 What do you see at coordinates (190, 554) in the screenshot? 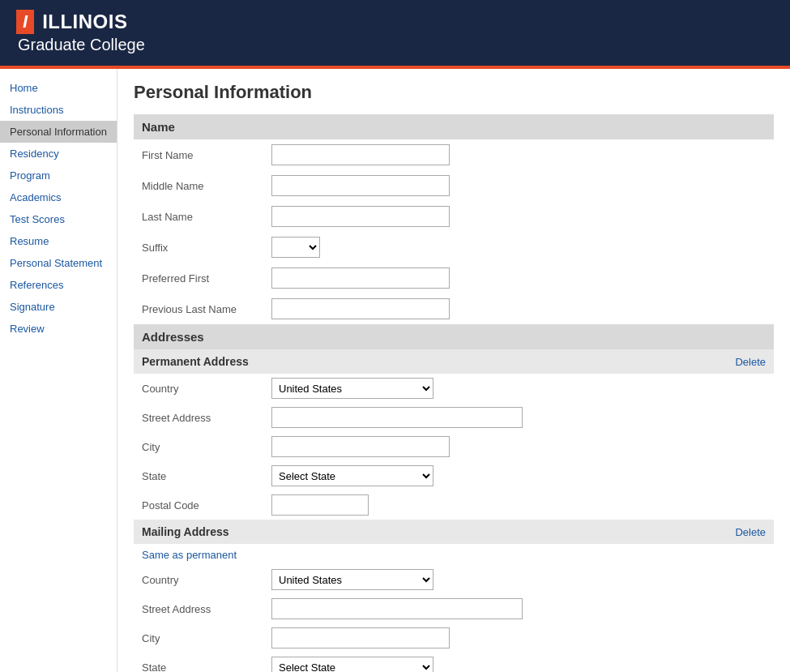
I see `same-as-permanent-link: Same as permanent` at bounding box center [190, 554].